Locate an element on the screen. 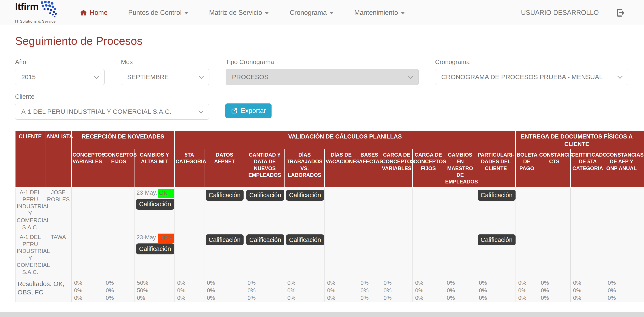 The width and height of the screenshot is (644, 317). brand-tagline: IT Solutions & Service is located at coordinates (38, 21).